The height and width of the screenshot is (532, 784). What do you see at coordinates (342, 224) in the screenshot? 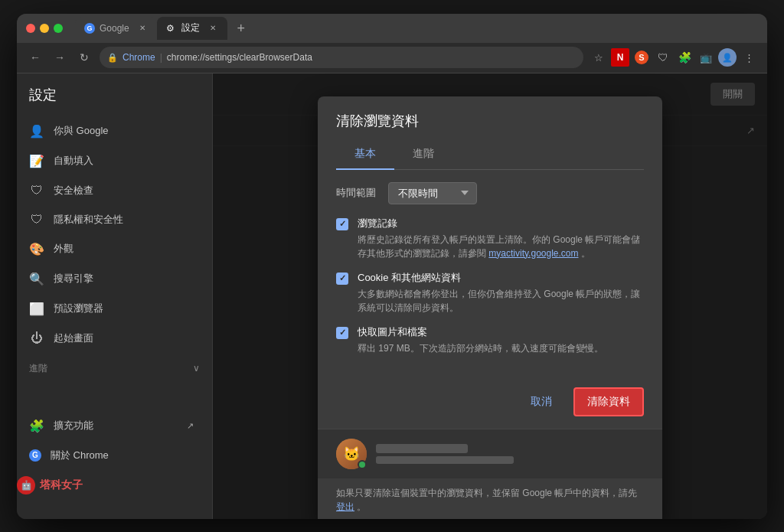
I see `checkbox-history` at bounding box center [342, 224].